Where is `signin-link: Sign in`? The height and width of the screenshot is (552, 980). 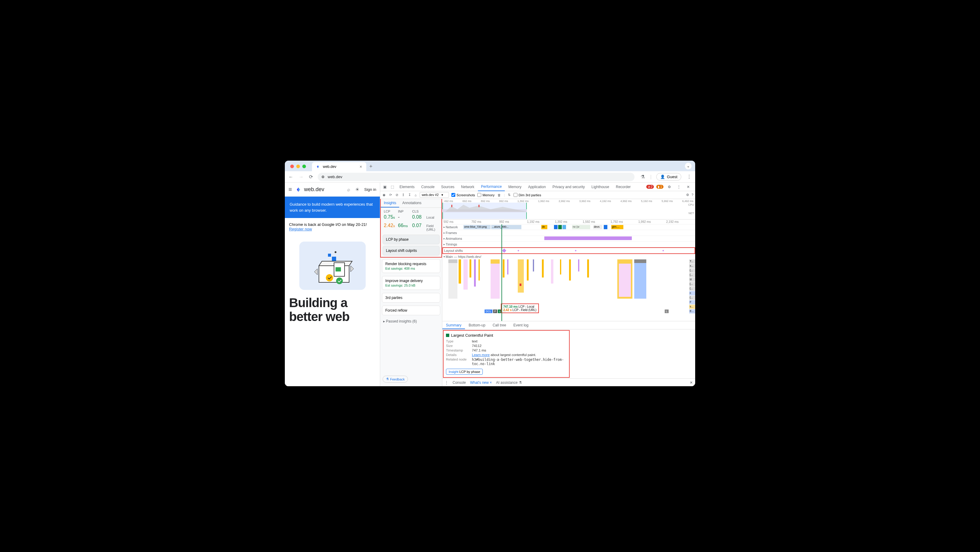
signin-link: Sign in is located at coordinates (370, 190).